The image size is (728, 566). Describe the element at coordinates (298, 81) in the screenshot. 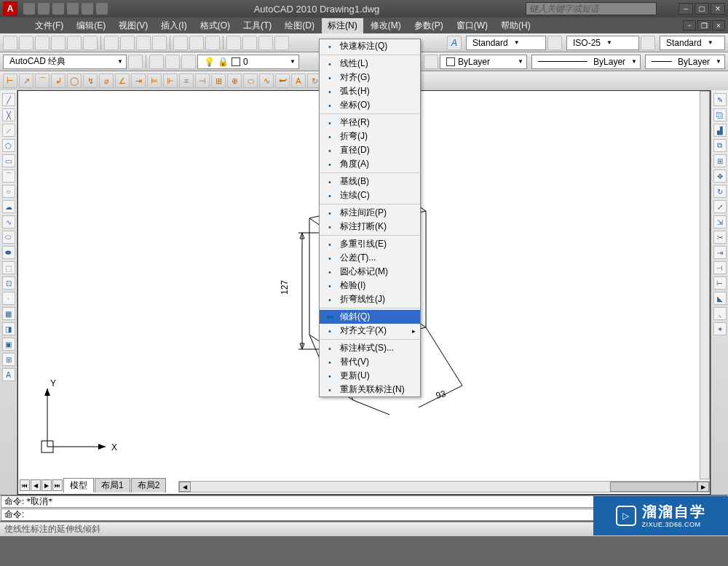

I see `dim-textedit-icon: A` at that location.